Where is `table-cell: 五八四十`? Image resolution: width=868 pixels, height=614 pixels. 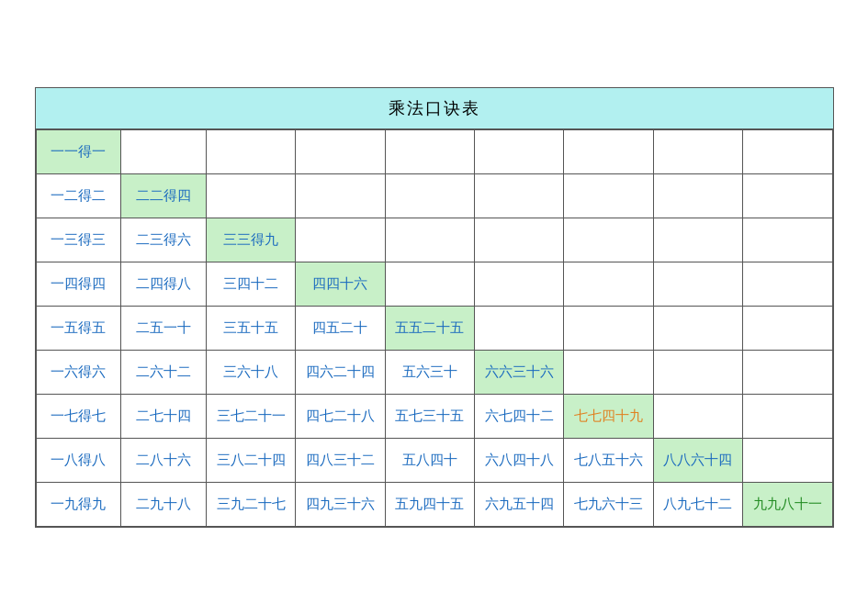 table-cell: 五八四十 is located at coordinates (430, 460).